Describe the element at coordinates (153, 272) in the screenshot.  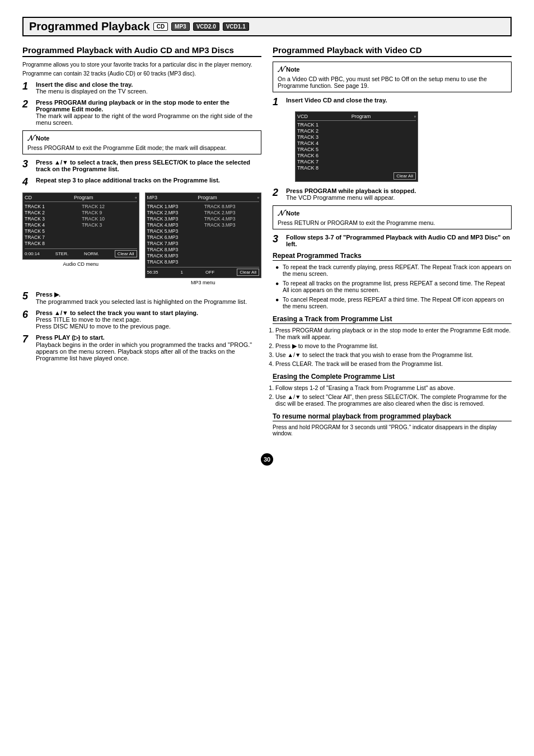
I see `mp3-footer-time: 56:35` at that location.